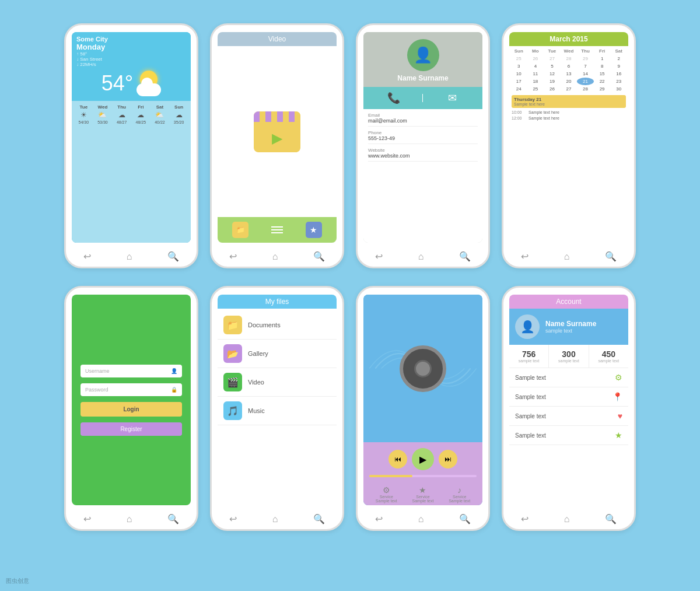 This screenshot has width=700, height=591. What do you see at coordinates (277, 407) in the screenshot?
I see `files-list: 📁 Documents 📂 Gallery 🎬 Video 🎵 Music` at bounding box center [277, 407].